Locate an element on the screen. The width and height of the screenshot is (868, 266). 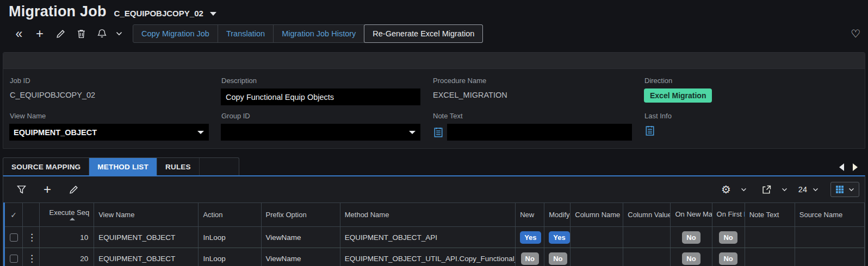
grid-settings-chevron is located at coordinates (744, 190).